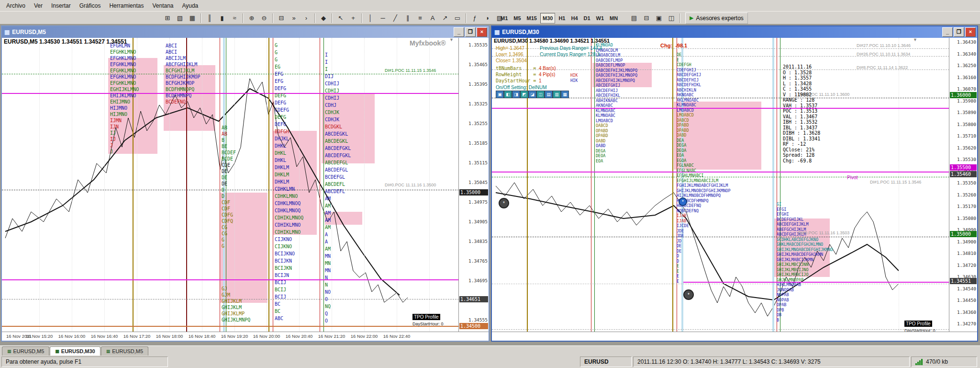 This screenshot has height=368, width=980. Describe the element at coordinates (167, 18) in the screenshot. I see `new-chart-icon: ⊞` at that location.